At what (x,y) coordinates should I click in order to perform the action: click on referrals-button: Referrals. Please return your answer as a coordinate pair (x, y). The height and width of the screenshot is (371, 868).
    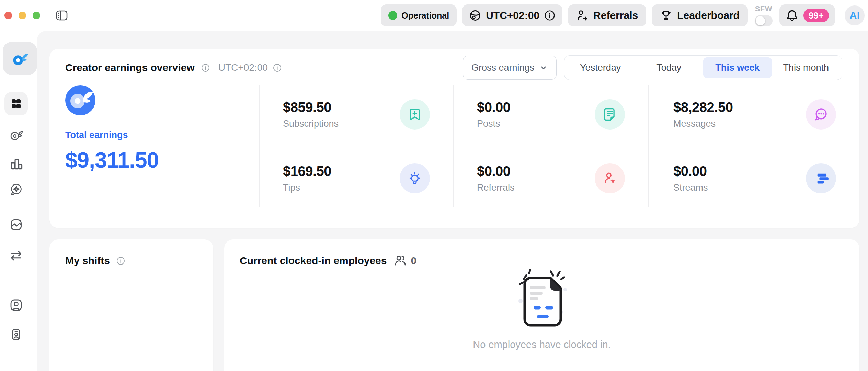
    Looking at the image, I should click on (607, 15).